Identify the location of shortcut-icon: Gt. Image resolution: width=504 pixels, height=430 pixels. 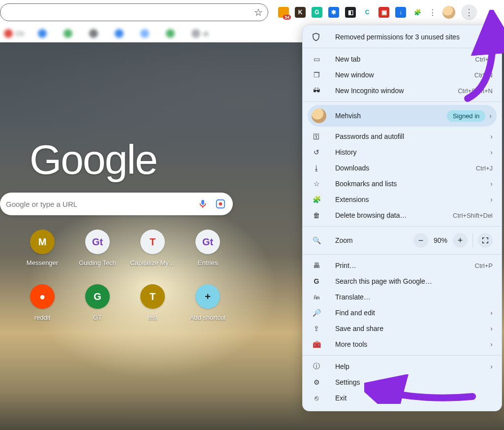
(97, 242).